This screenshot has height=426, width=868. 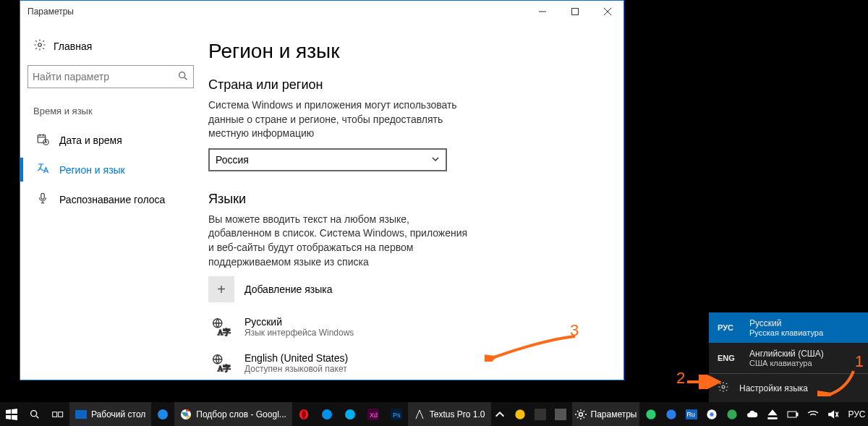 What do you see at coordinates (241, 414) in the screenshot?
I see `taskbar-label: Подбор слов - Googl...` at bounding box center [241, 414].